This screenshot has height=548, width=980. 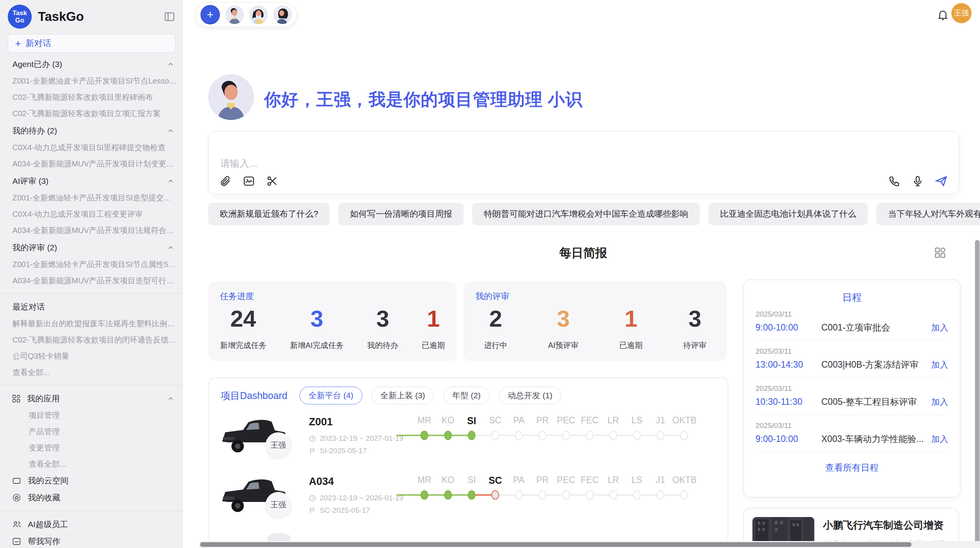 What do you see at coordinates (876, 365) in the screenshot?
I see `event-title: C003|H0B-方案冻结评审` at bounding box center [876, 365].